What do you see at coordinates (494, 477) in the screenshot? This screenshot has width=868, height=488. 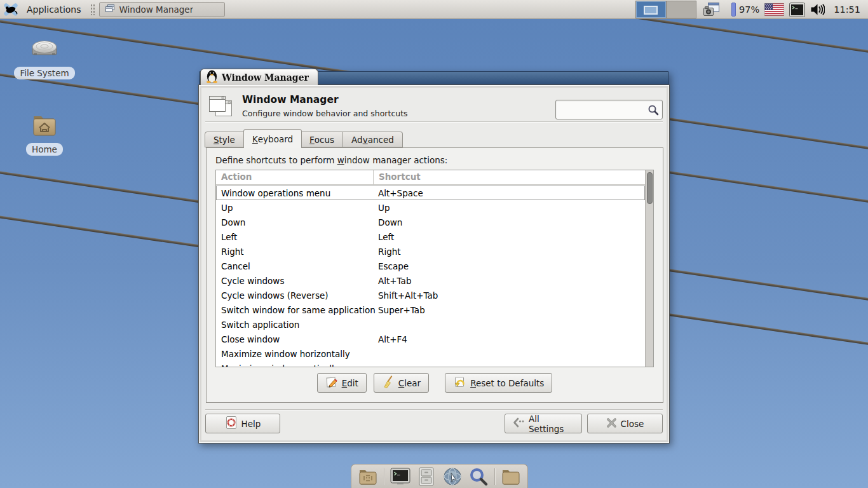 I see `dock-separator` at bounding box center [494, 477].